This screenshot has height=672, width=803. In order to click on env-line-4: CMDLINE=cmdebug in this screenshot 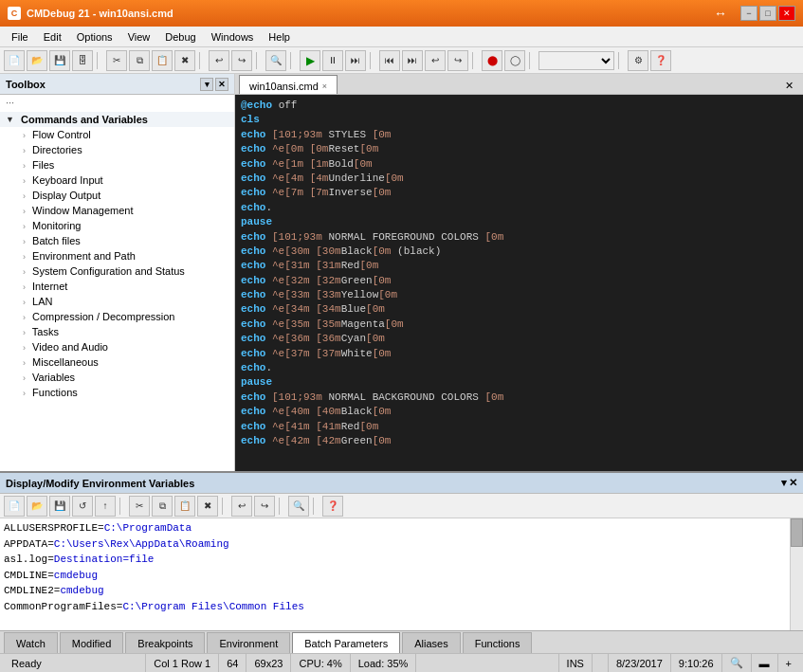, I will do `click(394, 576)`.